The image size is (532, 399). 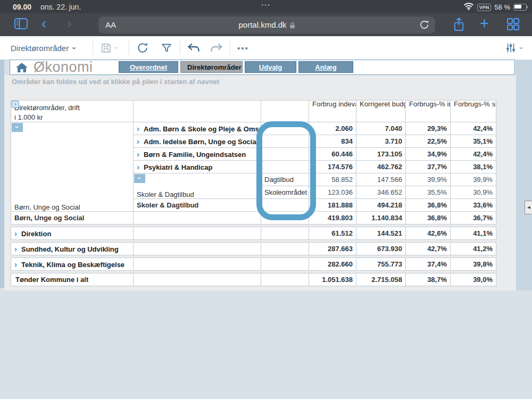 I want to click on value-cell: 38,1%, so click(x=473, y=167).